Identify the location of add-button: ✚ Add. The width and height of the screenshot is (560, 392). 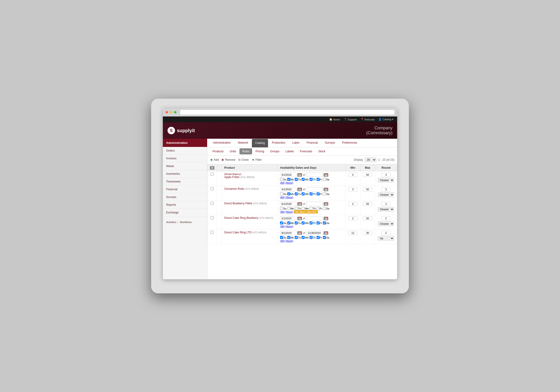
(214, 160).